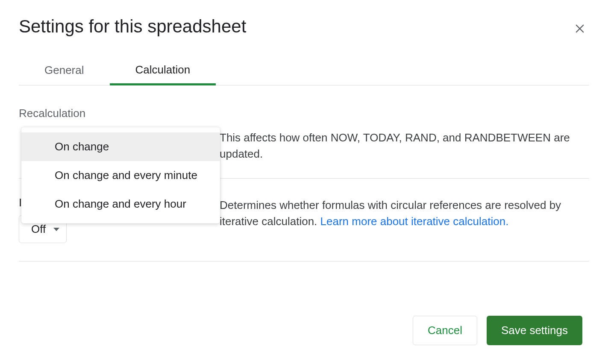 Image resolution: width=608 pixels, height=364 pixels. Describe the element at coordinates (163, 71) in the screenshot. I see `tab-calculation: Calculation` at that location.